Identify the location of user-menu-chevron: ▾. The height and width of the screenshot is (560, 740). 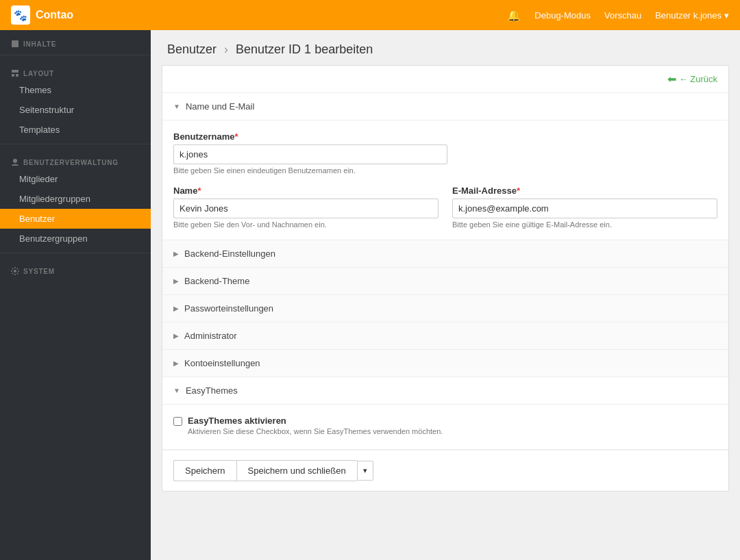
(726, 15).